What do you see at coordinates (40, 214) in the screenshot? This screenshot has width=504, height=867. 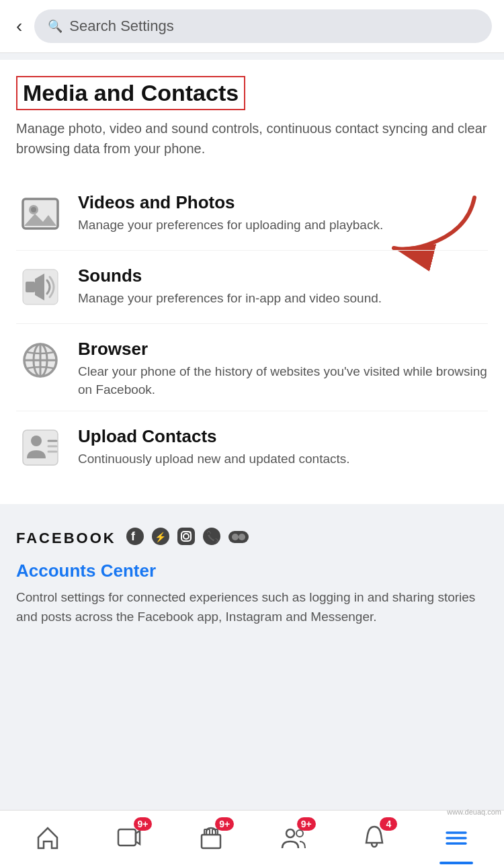 I see `videos-photos-icon` at bounding box center [40, 214].